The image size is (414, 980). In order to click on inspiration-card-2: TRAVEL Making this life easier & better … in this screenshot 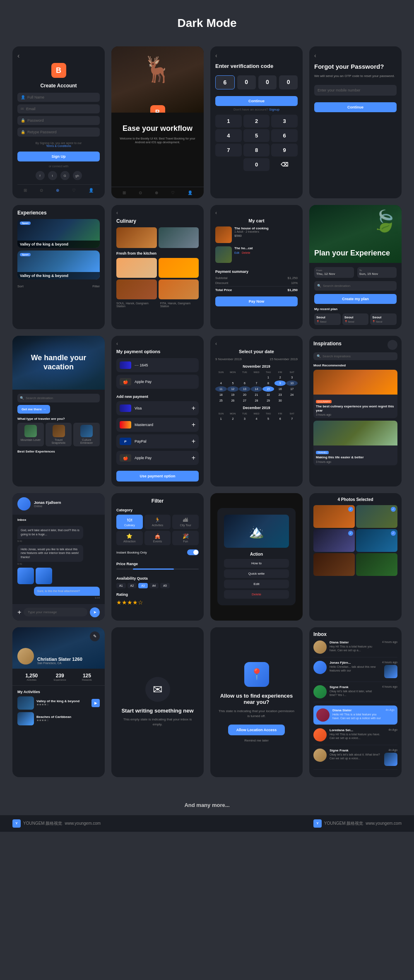, I will do `click(355, 443)`.